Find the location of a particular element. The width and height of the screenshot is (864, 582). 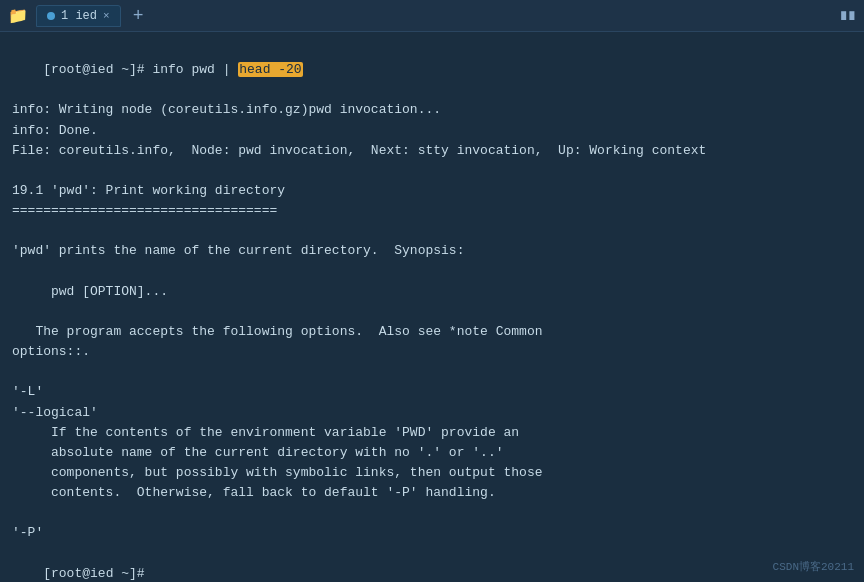

line-24: [root@ied ~]# is located at coordinates (432, 563).